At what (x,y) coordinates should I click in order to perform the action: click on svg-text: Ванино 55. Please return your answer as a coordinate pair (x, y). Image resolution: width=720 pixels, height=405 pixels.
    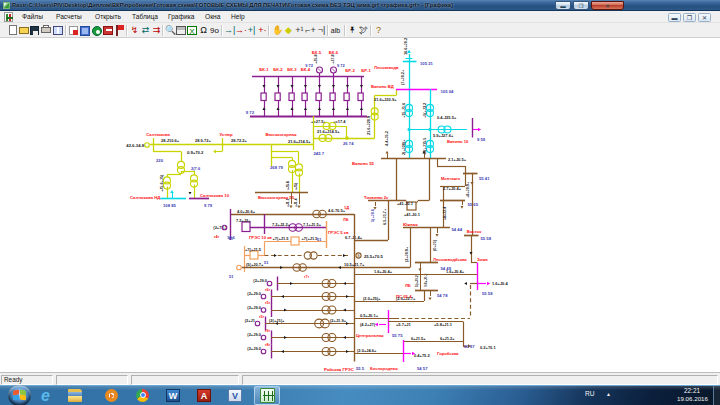
    Looking at the image, I should click on (364, 164).